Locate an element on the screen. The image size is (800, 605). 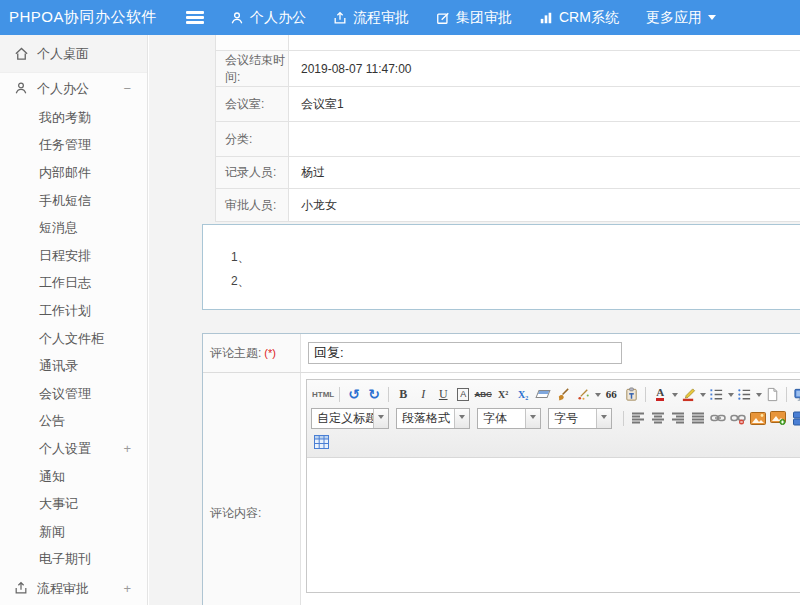
sidebar-item-short-message: 短消息 is located at coordinates (74, 228).